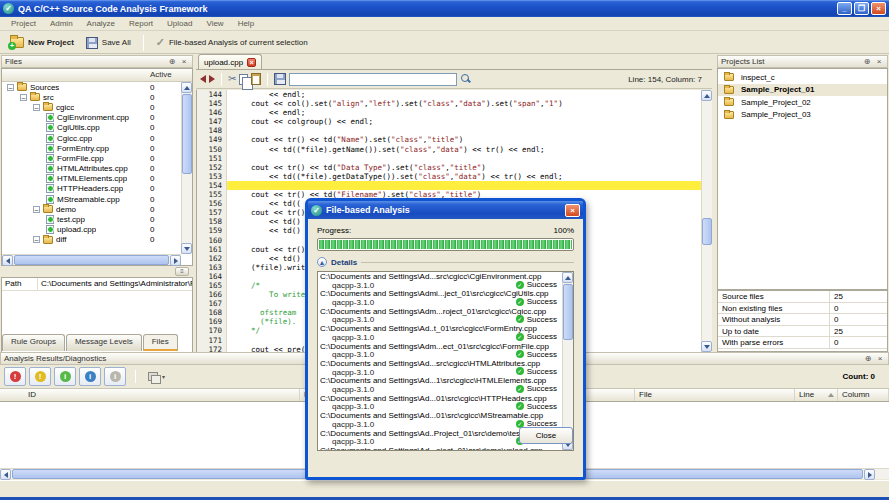  What do you see at coordinates (65, 376) in the screenshot?
I see `info-green-filter-button: i` at bounding box center [65, 376].